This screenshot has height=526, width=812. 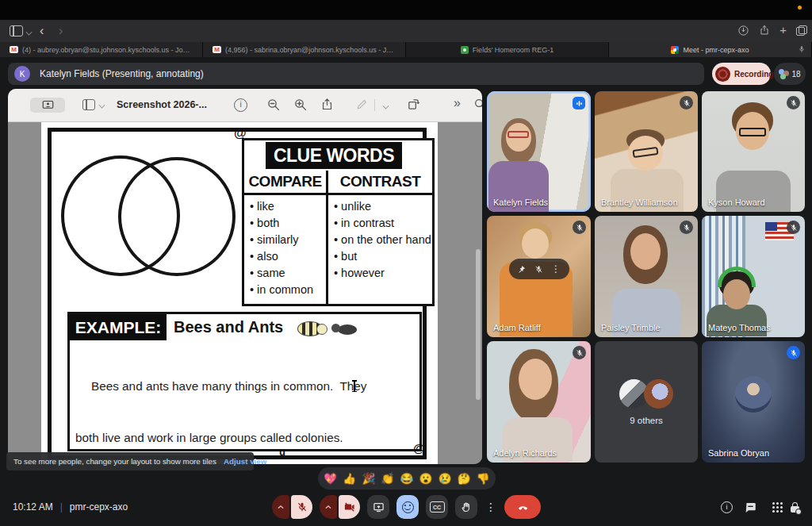 I want to click on rotate-icon, so click(x=414, y=105).